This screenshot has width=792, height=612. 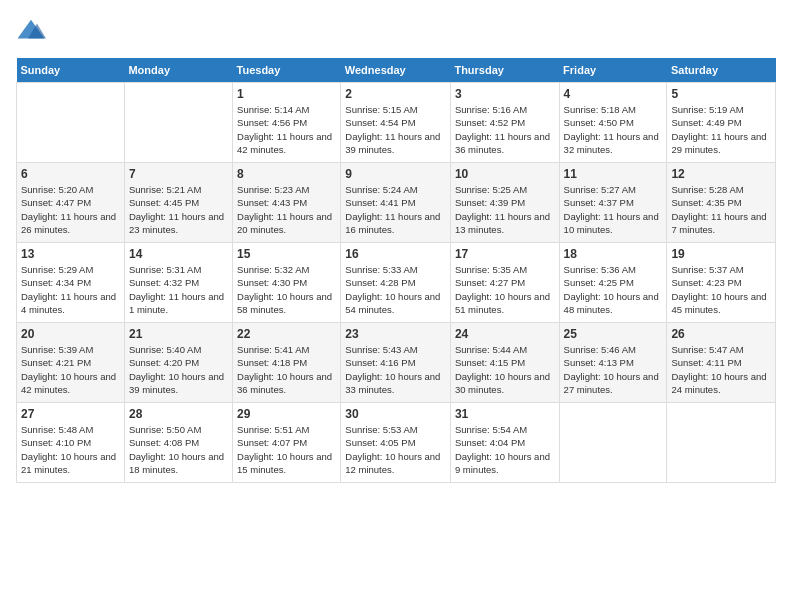 I want to click on day-number: 25, so click(x=614, y=334).